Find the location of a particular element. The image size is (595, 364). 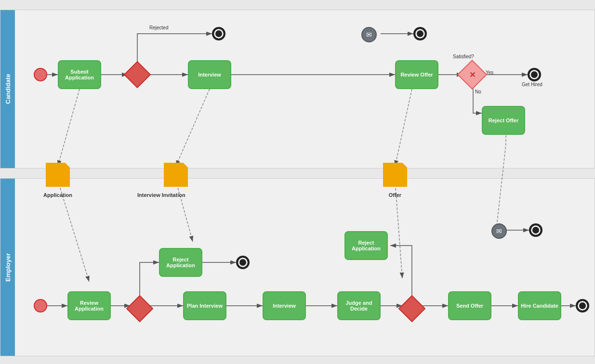

get-hired-event is located at coordinates (534, 75).